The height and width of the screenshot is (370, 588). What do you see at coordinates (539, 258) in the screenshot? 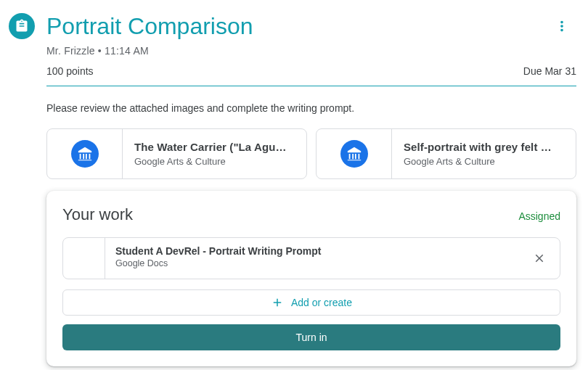
I see `remove-file-button` at bounding box center [539, 258].